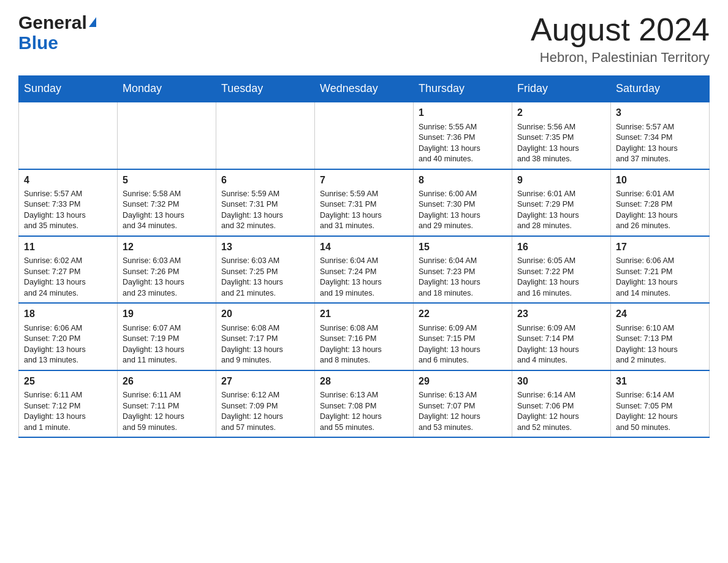 The image size is (728, 563). What do you see at coordinates (561, 144) in the screenshot?
I see `day-info: Sunrise: 5:56 AMSunset: 7:35 PMDaylight:…` at bounding box center [561, 144].